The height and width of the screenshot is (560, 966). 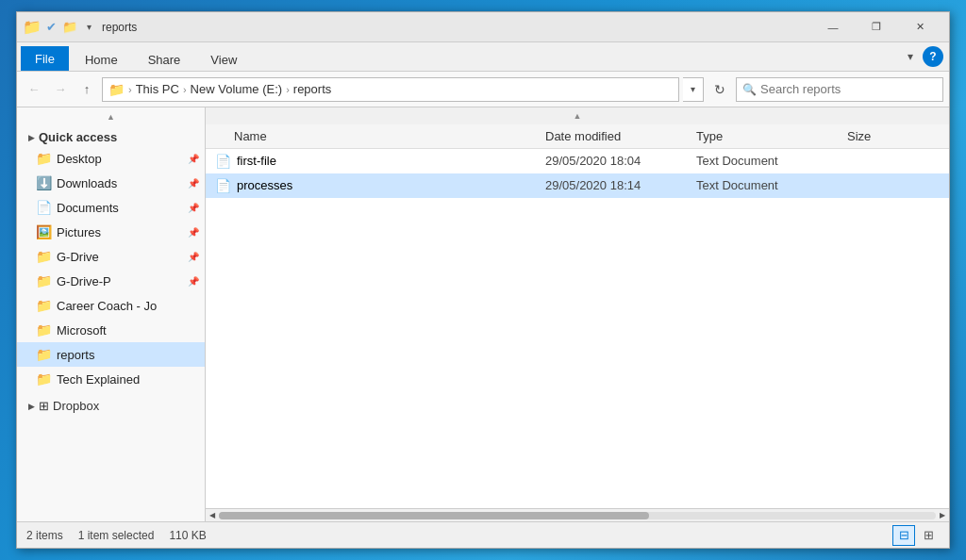 What do you see at coordinates (621, 136) in the screenshot?
I see `col-header-date: Date modified` at bounding box center [621, 136].